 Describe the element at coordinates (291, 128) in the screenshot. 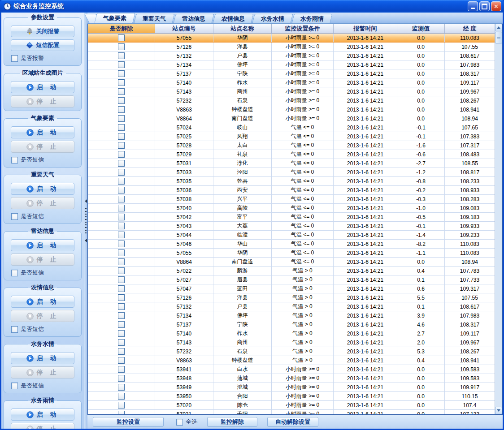

I see `table-row: 57024岐山气温 <= 02013-1-6 14:21-0.1107.6534…` at that location.